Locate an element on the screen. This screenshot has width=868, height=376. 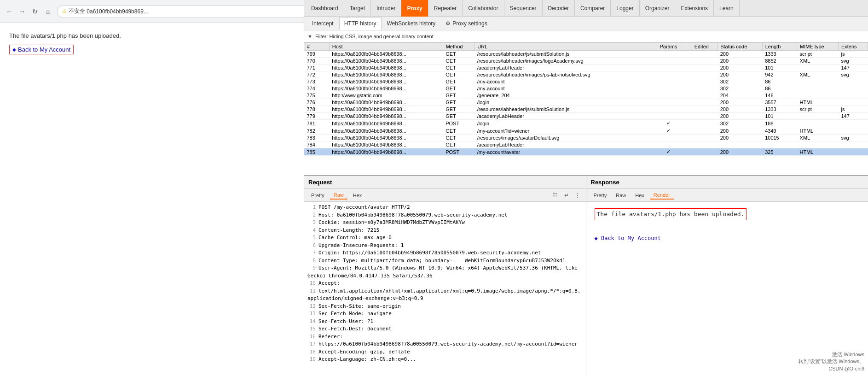
cell-url: /generate_204 is located at coordinates (563, 96).